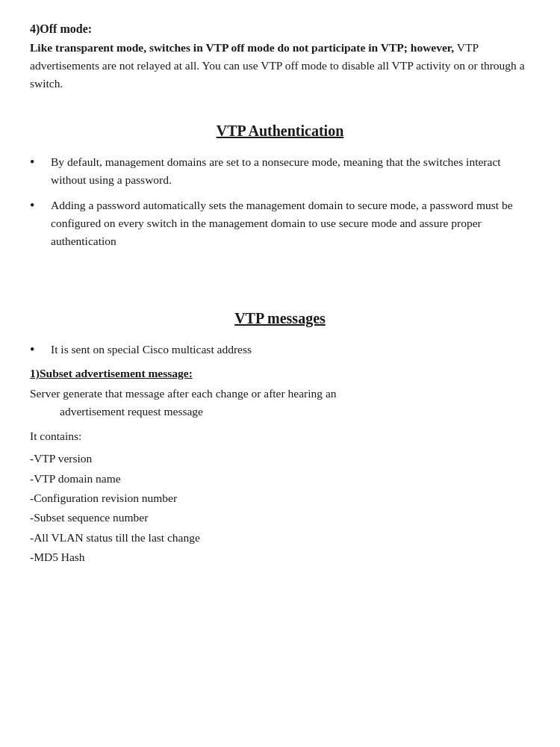 This screenshot has height=747, width=560. What do you see at coordinates (280, 518) in the screenshot?
I see `list-item: -Subset sequence number` at bounding box center [280, 518].